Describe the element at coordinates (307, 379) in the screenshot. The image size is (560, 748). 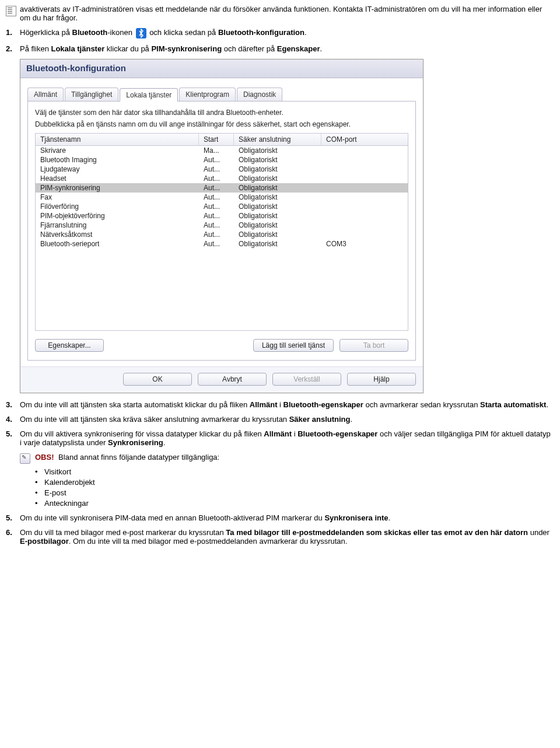
I see `apply-button: Verkställ` at that location.